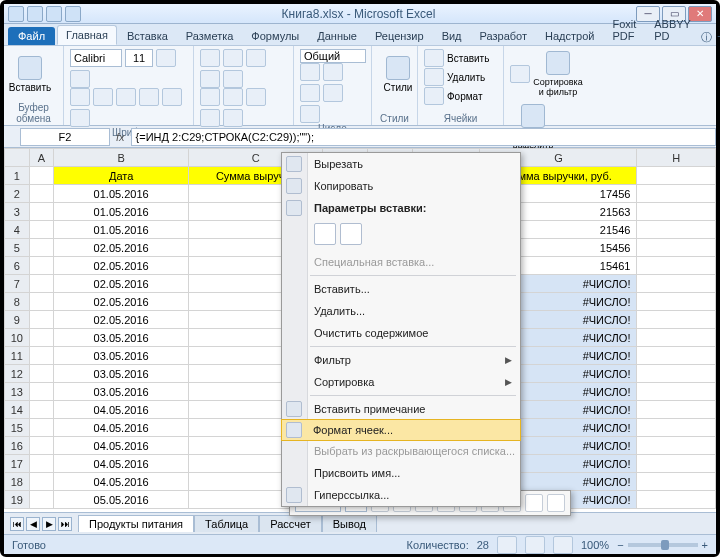 This screenshot has height=557, width=720. Describe the element at coordinates (122, 500) in the screenshot. I see `cell: 05.05.2016` at that location.